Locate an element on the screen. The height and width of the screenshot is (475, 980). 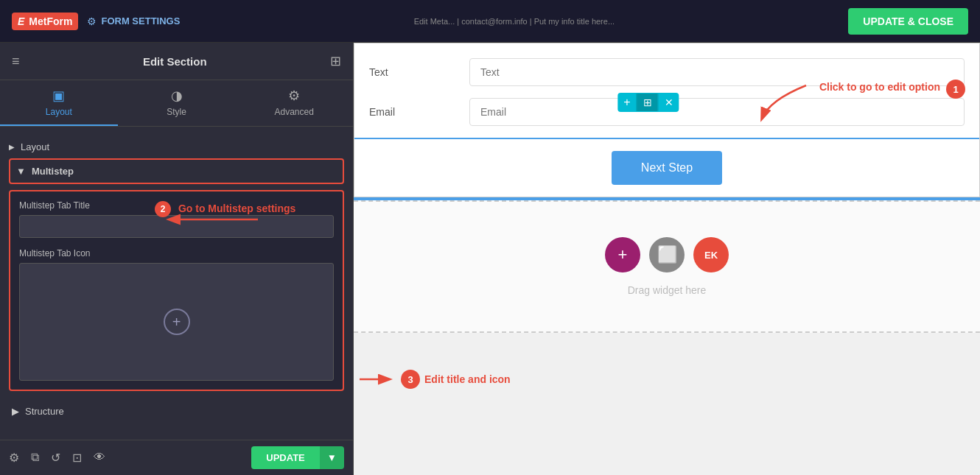
tab-style: ◑ Style is located at coordinates (177, 103).